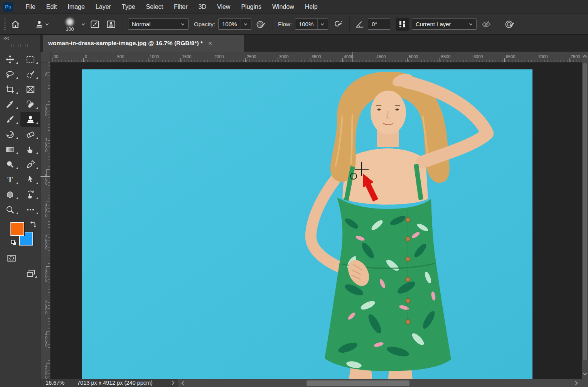 The width and height of the screenshot is (588, 387). What do you see at coordinates (342, 60) in the screenshot?
I see `h-ruler-label: 4000` at bounding box center [342, 60].